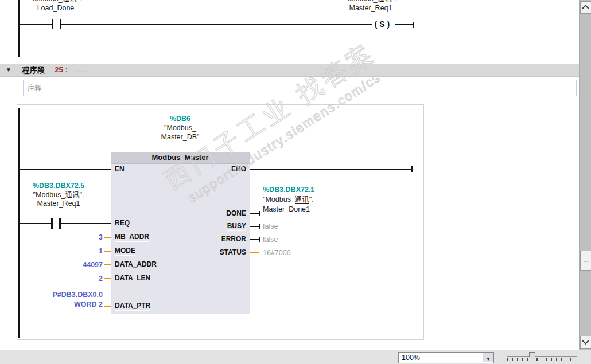  I want to click on busy-stub, so click(255, 226).